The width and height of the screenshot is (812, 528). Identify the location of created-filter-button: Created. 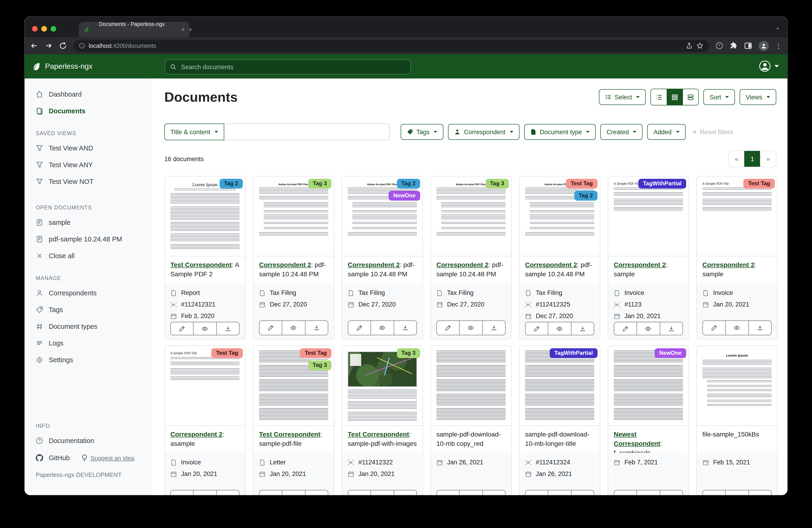
(622, 132).